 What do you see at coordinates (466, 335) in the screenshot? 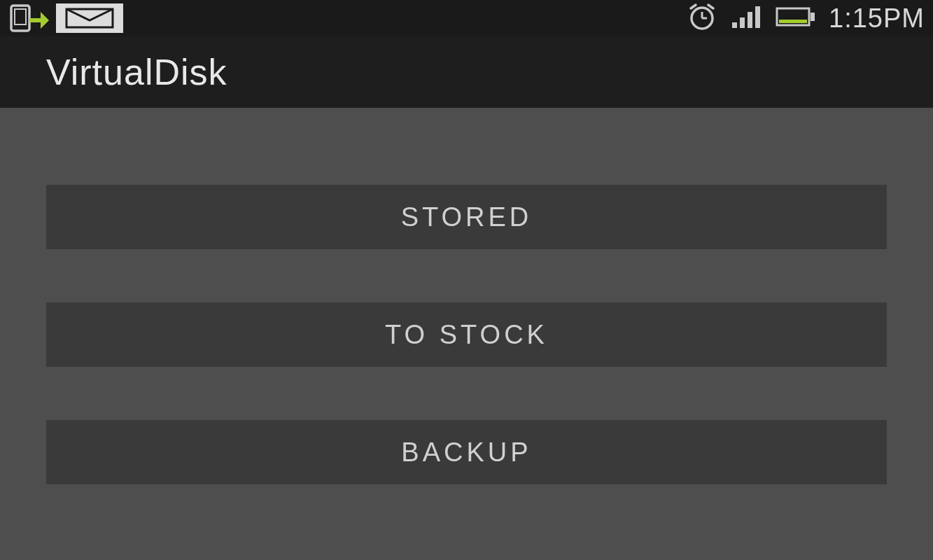
I see `to-stock-button: TO STOCK` at bounding box center [466, 335].